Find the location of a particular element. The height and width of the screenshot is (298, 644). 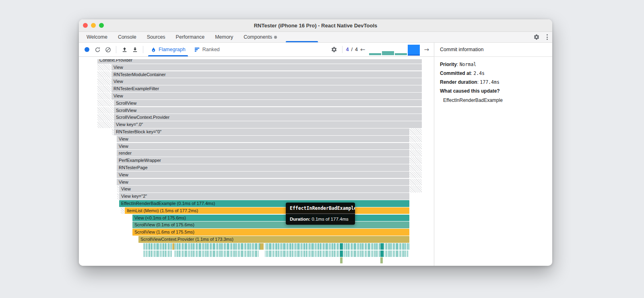

flame-bar: ScrollViewContext.Provider is located at coordinates (268, 118).